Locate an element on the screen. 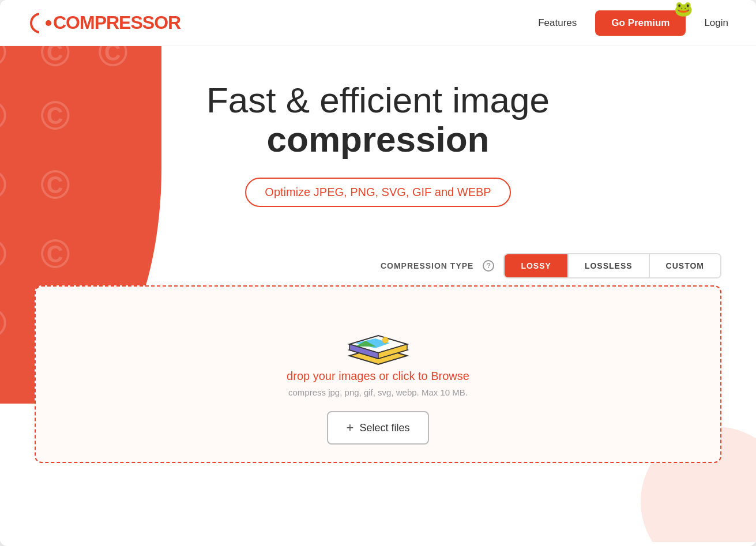  login-link: Login is located at coordinates (716, 23).